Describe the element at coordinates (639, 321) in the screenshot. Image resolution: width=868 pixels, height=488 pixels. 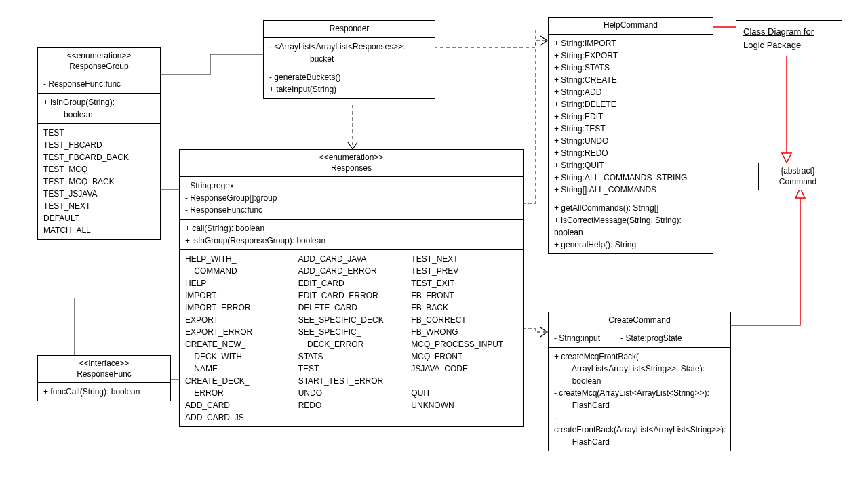
I see `createcommand-name: CreateCommand` at that location.